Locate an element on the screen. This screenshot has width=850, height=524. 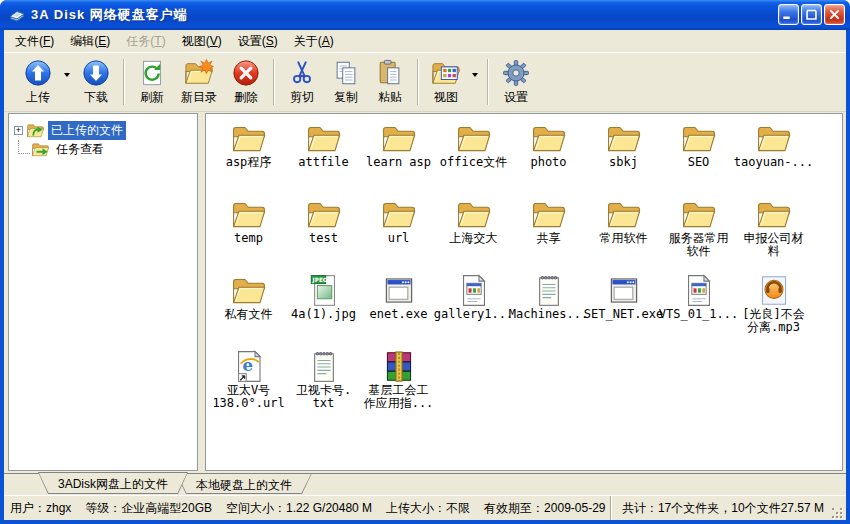
file-item: [光良]不会 分离.mp3 is located at coordinates (774, 312).